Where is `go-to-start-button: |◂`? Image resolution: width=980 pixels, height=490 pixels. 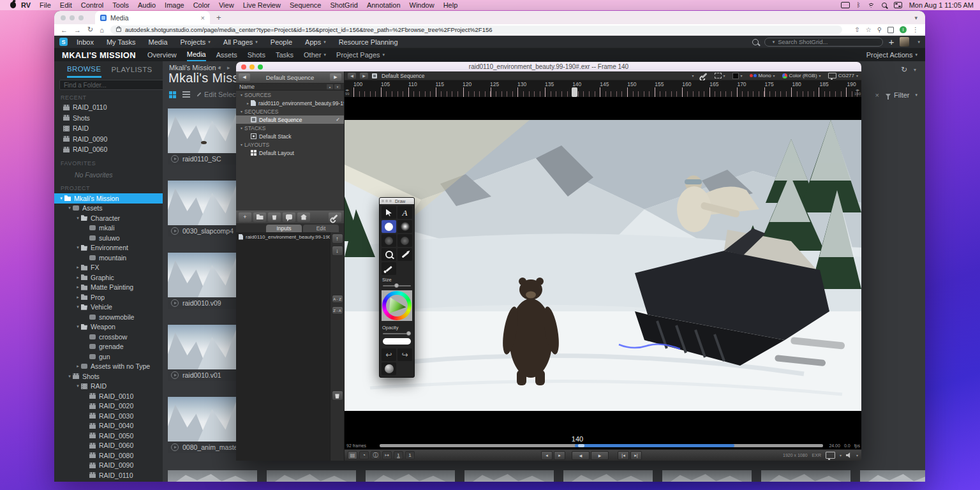 go-to-start-button: |◂ is located at coordinates (623, 456).